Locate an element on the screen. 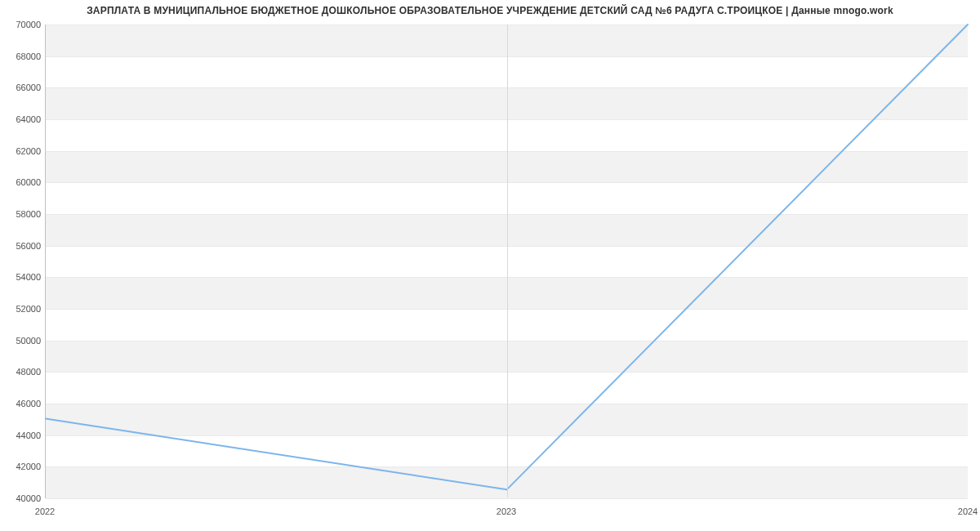 Image resolution: width=980 pixels, height=531 pixels. y-tick-label: 52000 is located at coordinates (23, 309).